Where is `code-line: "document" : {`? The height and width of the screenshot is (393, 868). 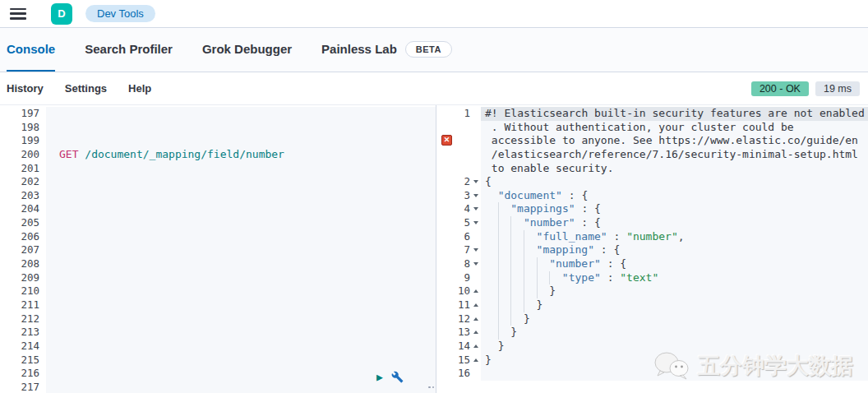 code-line: "document" : { is located at coordinates (674, 196).